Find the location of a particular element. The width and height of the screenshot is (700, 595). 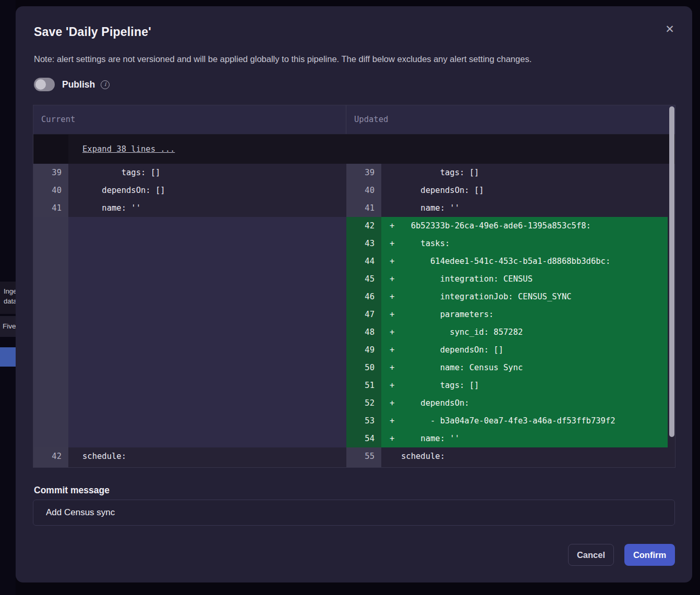

diff-left-code: schedule: is located at coordinates (208, 456).